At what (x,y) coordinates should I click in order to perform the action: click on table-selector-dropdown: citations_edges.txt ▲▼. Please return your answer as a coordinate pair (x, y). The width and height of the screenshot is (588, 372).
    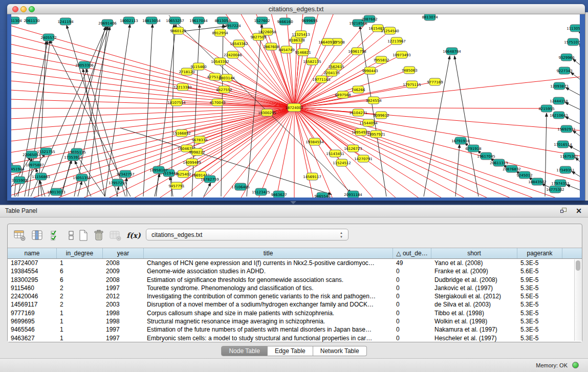
    Looking at the image, I should click on (247, 234).